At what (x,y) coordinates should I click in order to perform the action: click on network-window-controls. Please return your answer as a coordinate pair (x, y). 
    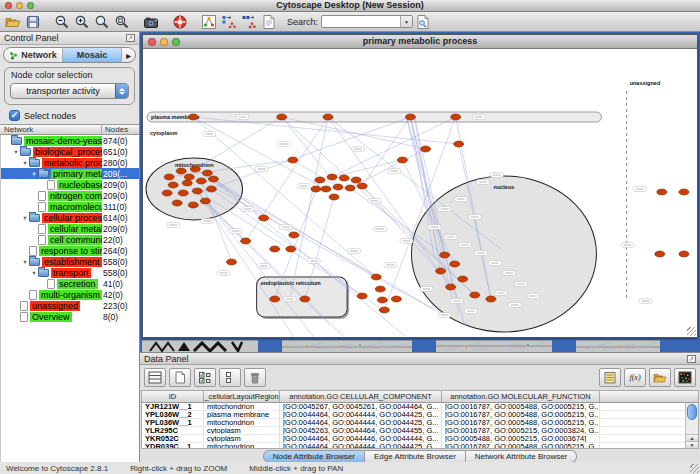
    Looking at the image, I should click on (164, 42).